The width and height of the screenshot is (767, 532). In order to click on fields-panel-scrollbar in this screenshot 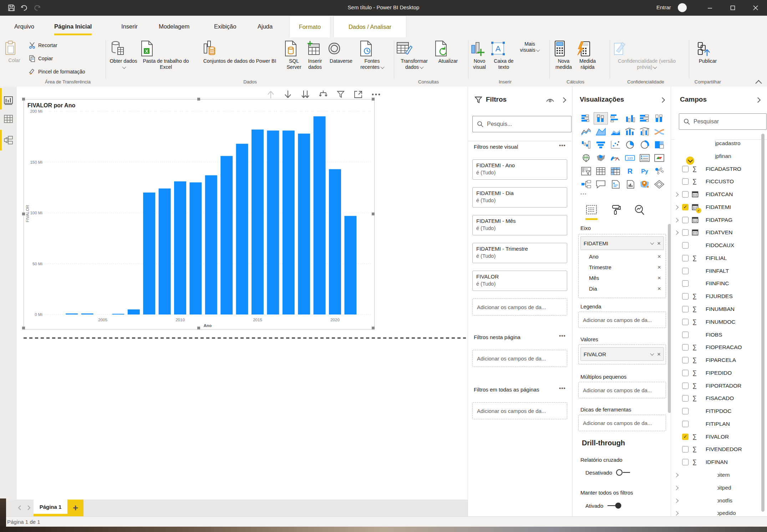, I will do `click(763, 323)`.